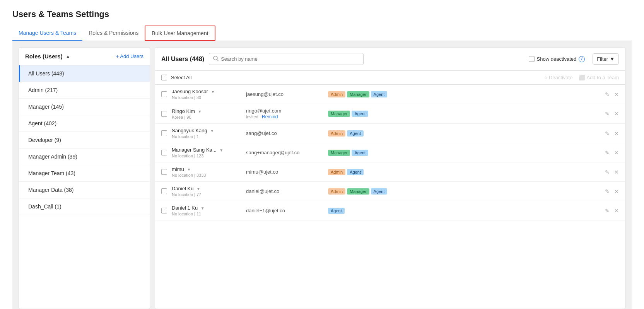 Image resolution: width=644 pixels, height=309 pixels. What do you see at coordinates (290, 59) in the screenshot?
I see `search-input` at bounding box center [290, 59].